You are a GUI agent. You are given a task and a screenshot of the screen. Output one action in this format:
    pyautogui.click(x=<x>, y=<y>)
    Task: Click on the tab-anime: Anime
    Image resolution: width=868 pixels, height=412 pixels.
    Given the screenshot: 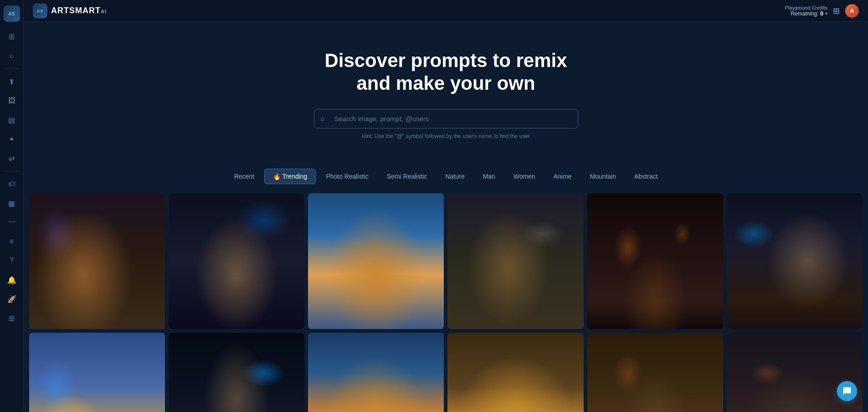 What is the action you would take?
    pyautogui.click(x=563, y=176)
    